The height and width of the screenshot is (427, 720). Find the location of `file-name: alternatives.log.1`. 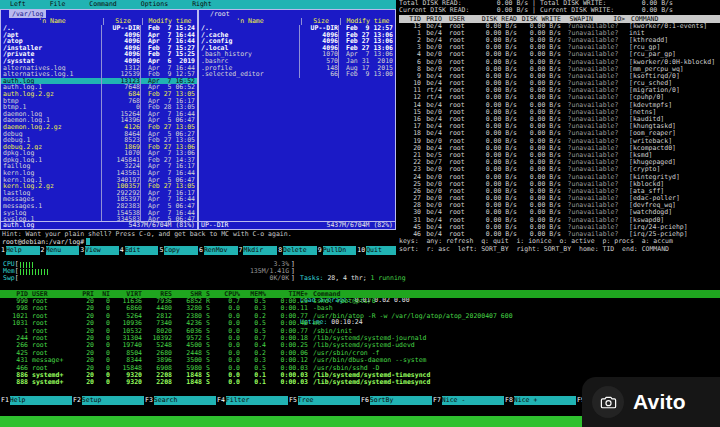

file-name: alternatives.log.1 is located at coordinates (51, 74).